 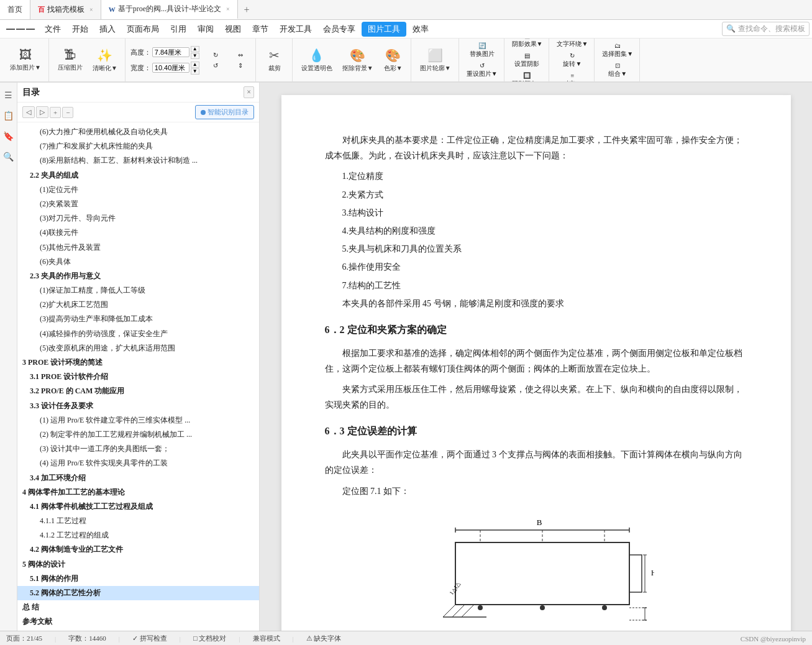 I want to click on toc-item: 2.3 夹具的作用与意义, so click(x=138, y=276).